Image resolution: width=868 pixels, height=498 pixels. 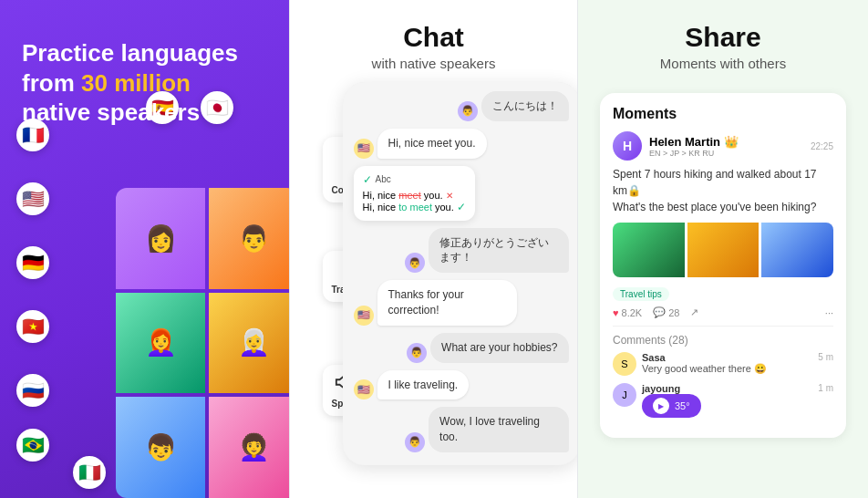 I want to click on comments-stat: 💬 28, so click(x=666, y=312).